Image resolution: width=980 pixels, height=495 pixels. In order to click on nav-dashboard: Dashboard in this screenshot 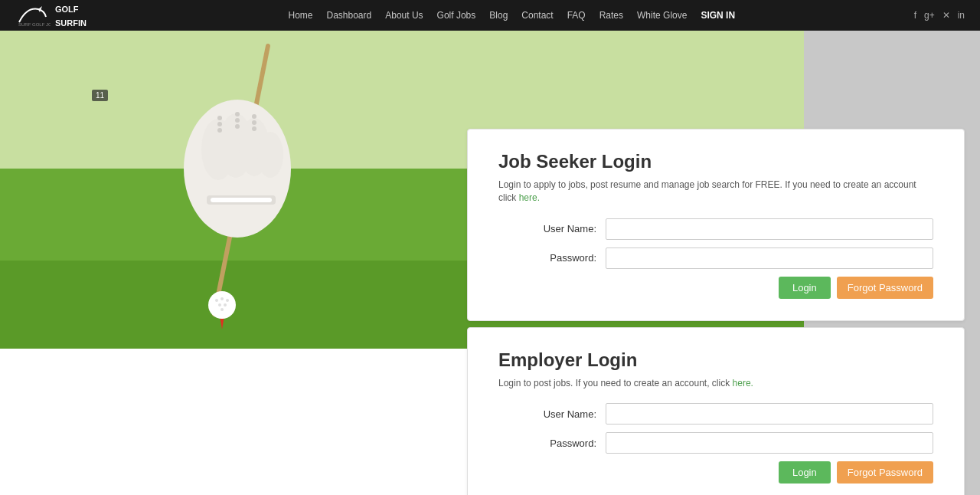, I will do `click(349, 15)`.